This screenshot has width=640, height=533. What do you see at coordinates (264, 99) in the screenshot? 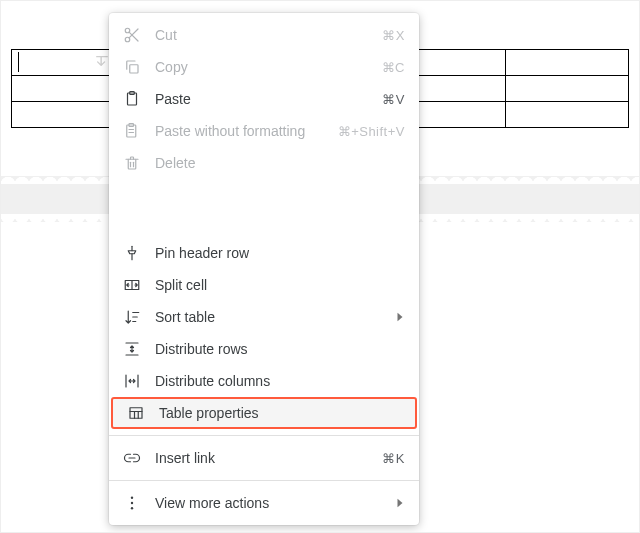
I see `menu-item-label: Paste` at bounding box center [264, 99].